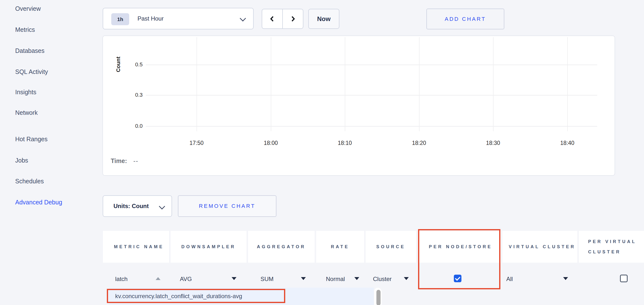 The image size is (644, 305). Describe the element at coordinates (26, 112) in the screenshot. I see `sidebar-item-network: Network` at that location.